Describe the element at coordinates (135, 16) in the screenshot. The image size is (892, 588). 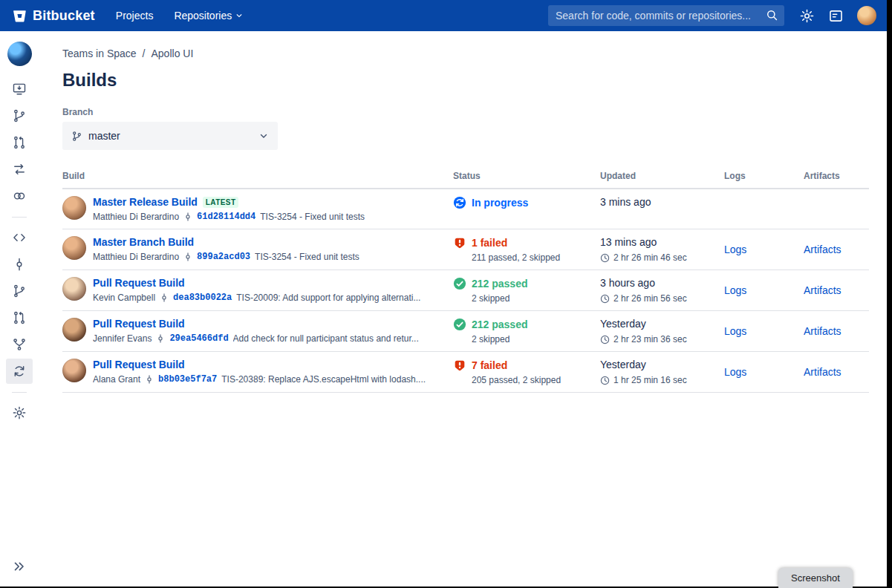
I see `nav-projects: Projects` at that location.